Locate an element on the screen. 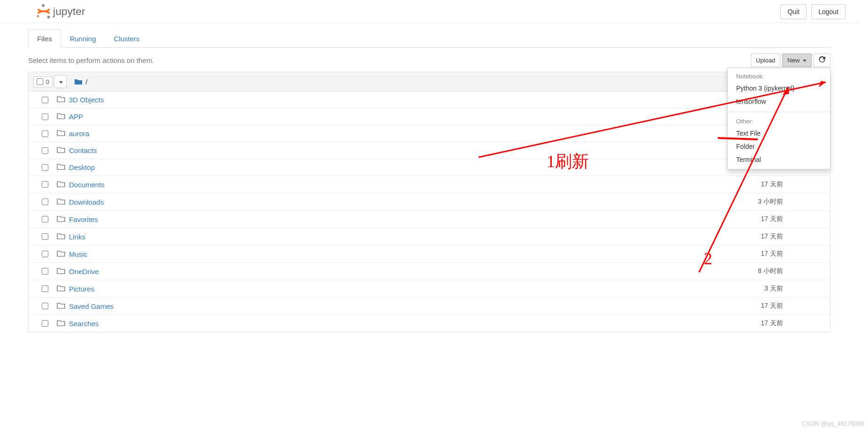 The width and height of the screenshot is (868, 429). file-row: 3D Objects is located at coordinates (429, 100).